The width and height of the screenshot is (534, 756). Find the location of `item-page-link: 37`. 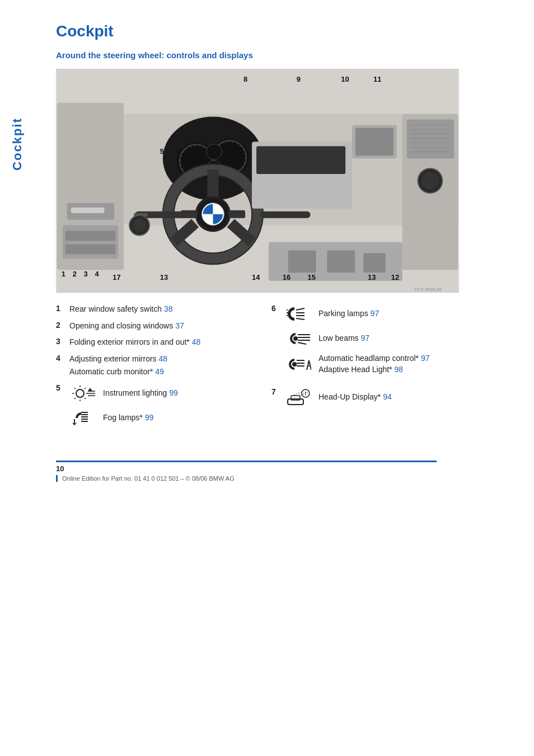

item-page-link: 37 is located at coordinates (180, 326).